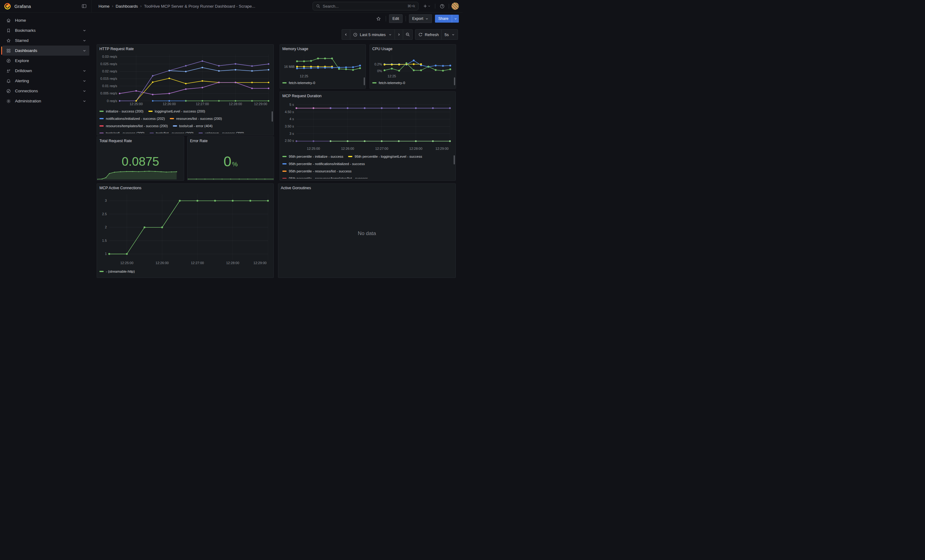 The width and height of the screenshot is (925, 560). Describe the element at coordinates (323, 65) in the screenshot. I see `memory-usage-chart: 16 MiB12:25` at that location.